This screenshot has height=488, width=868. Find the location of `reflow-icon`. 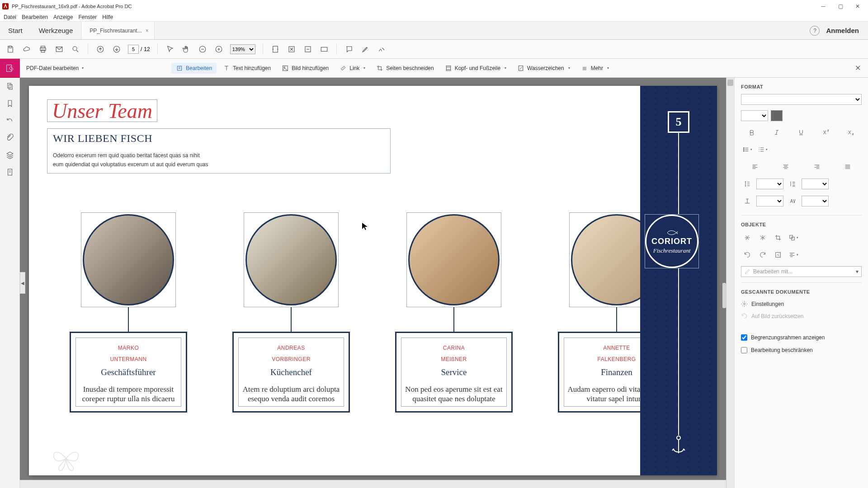

reflow-icon is located at coordinates (308, 49).